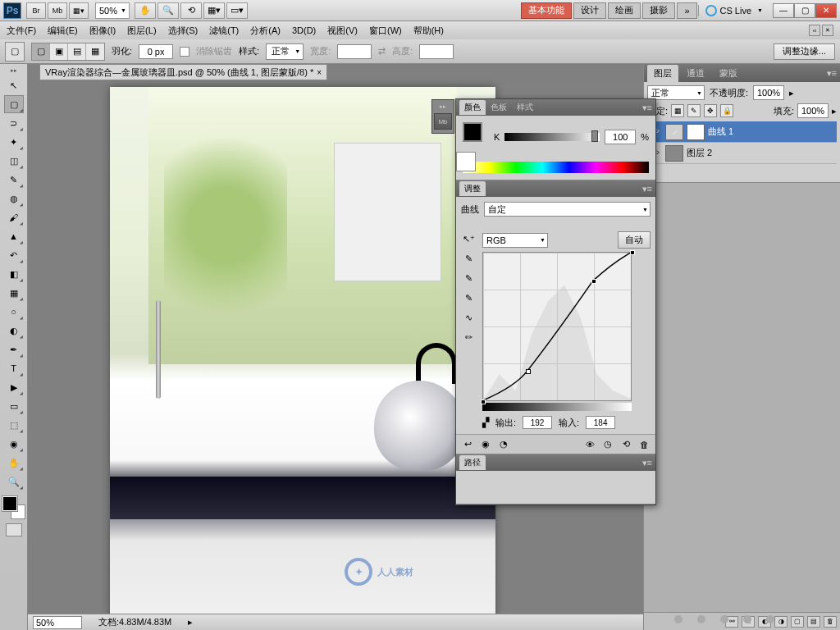  What do you see at coordinates (14, 387) in the screenshot?
I see `path-select-tool: ▶` at bounding box center [14, 387].